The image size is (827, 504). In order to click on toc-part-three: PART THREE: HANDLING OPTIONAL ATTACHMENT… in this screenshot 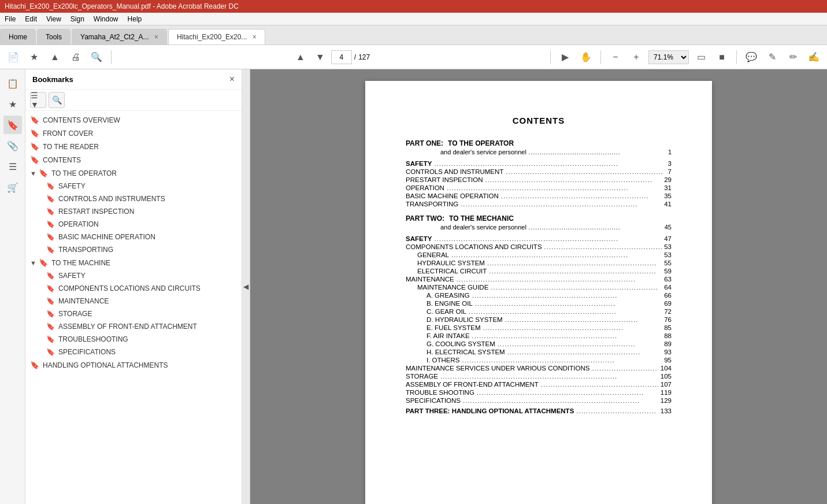, I will do `click(539, 411)`.